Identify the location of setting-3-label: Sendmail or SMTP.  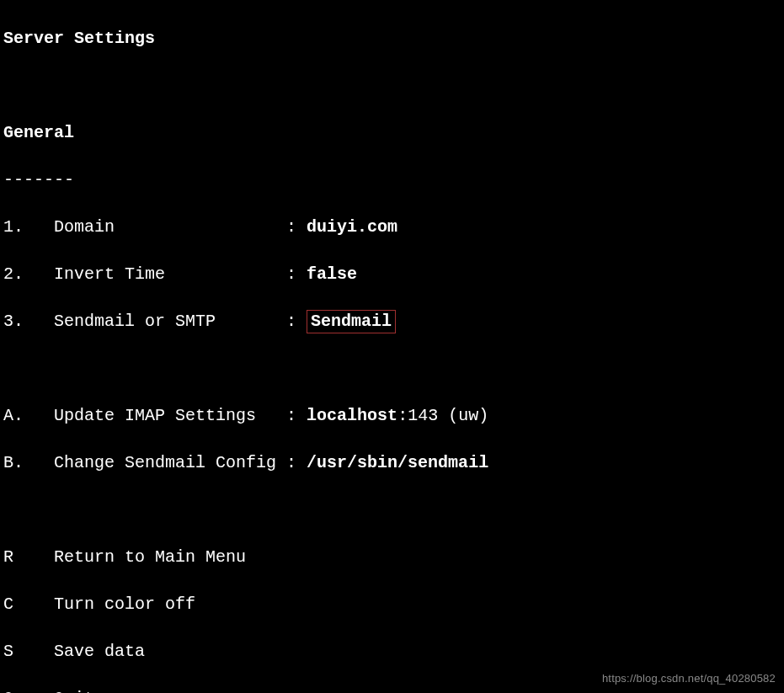
(135, 322).